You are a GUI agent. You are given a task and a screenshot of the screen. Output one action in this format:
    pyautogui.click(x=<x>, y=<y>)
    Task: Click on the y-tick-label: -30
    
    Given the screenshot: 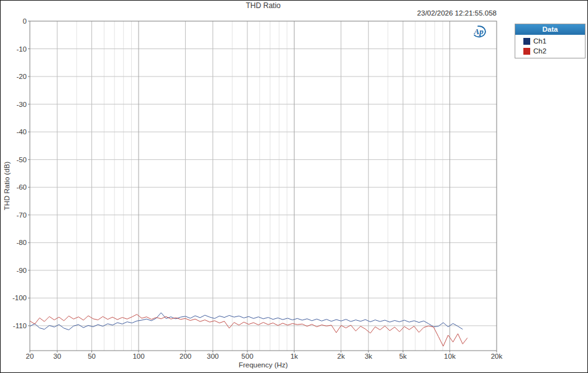 What is the action you would take?
    pyautogui.click(x=14, y=104)
    